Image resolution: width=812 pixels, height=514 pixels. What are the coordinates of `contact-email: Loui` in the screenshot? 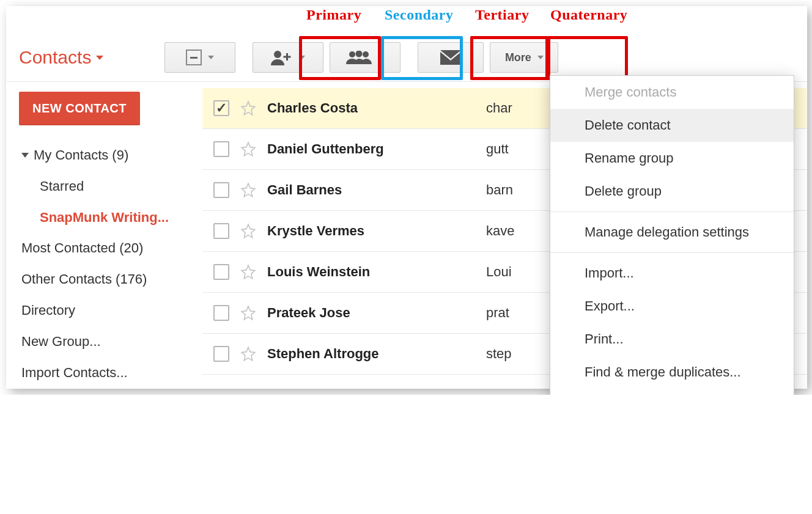 It's located at (499, 272).